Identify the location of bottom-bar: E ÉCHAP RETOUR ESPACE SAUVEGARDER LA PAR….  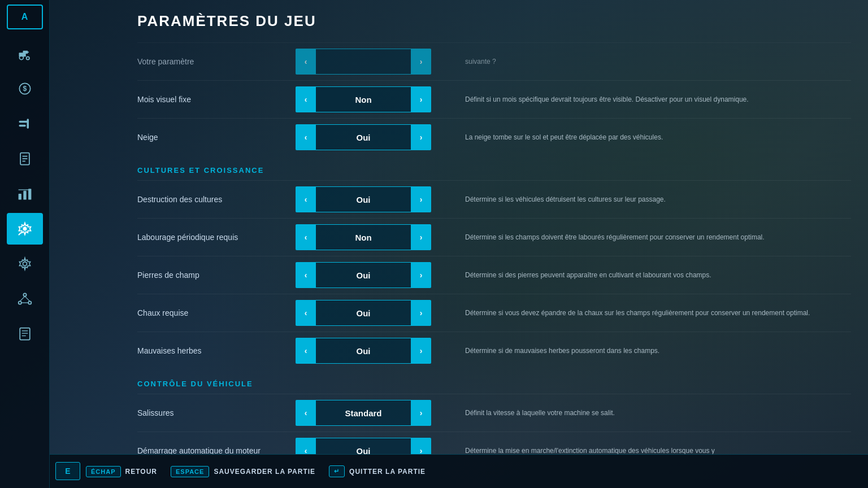
(459, 471).